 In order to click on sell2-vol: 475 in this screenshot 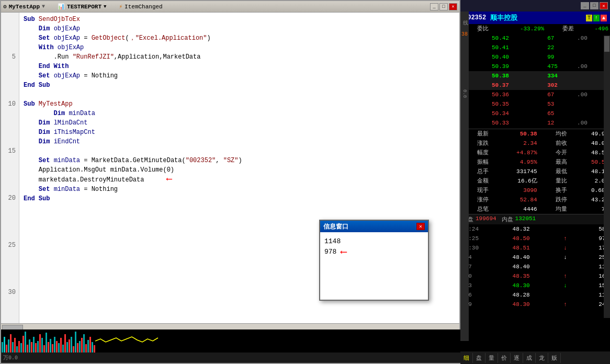, I will do `click(561, 66)`.